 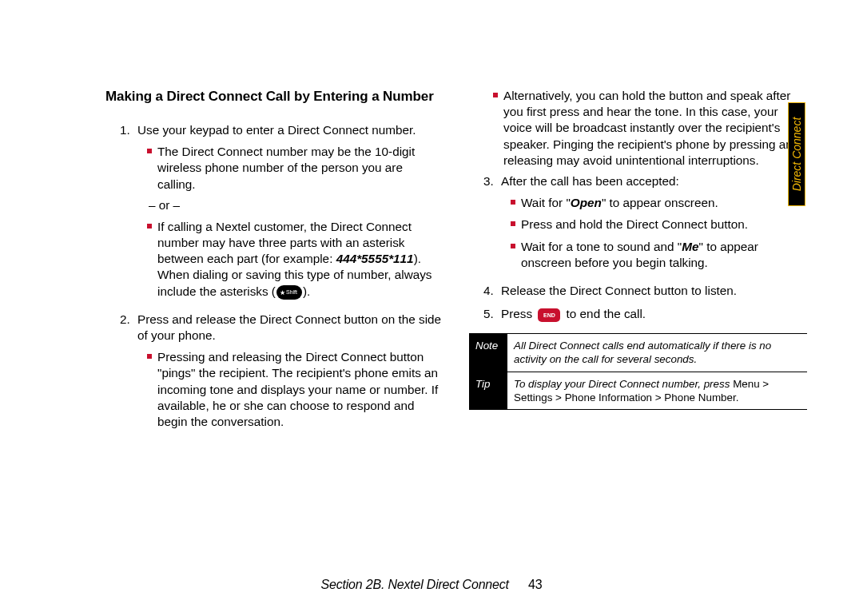 I want to click on menu-word: Menu, so click(x=746, y=384).